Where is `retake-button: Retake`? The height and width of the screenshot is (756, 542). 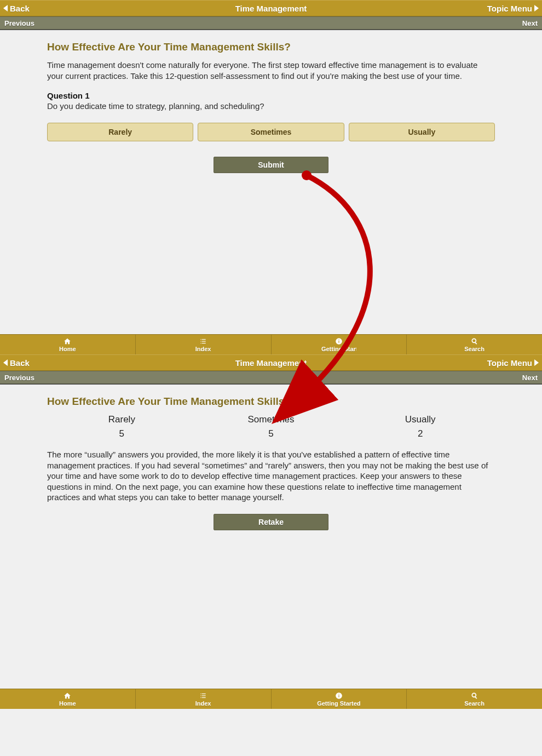
retake-button: Retake is located at coordinates (271, 522).